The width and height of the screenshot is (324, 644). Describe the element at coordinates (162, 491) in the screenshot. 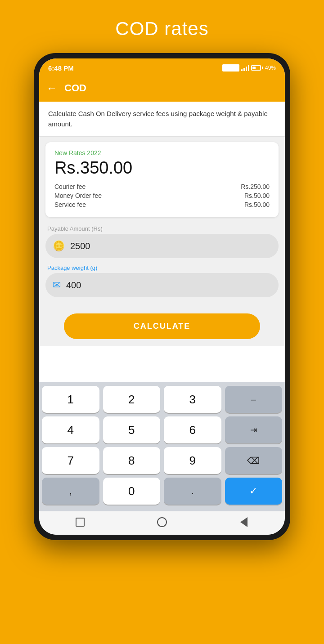

I see `keyboard-row-4: , 0 . ✓` at that location.